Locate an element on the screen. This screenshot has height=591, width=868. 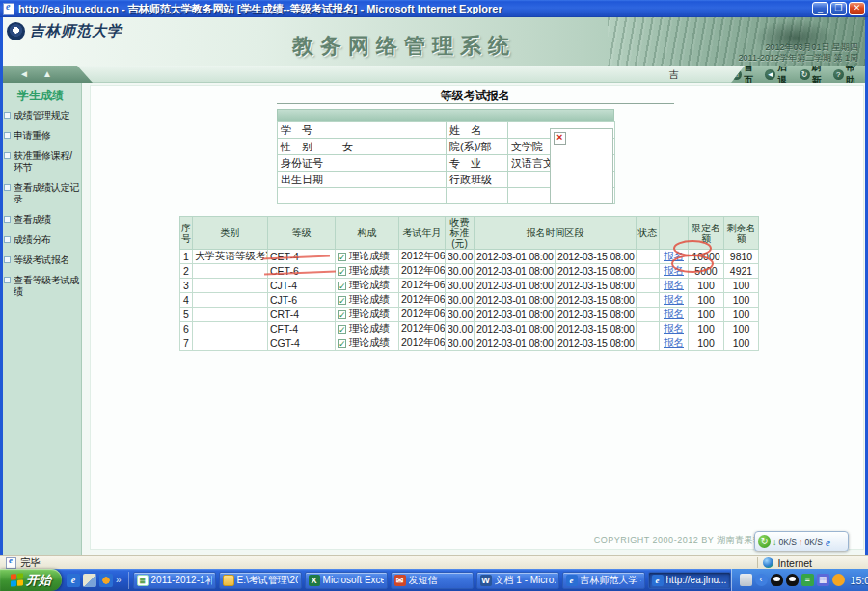
sidebar-item: 成绩管理规定 is located at coordinates (42, 116).